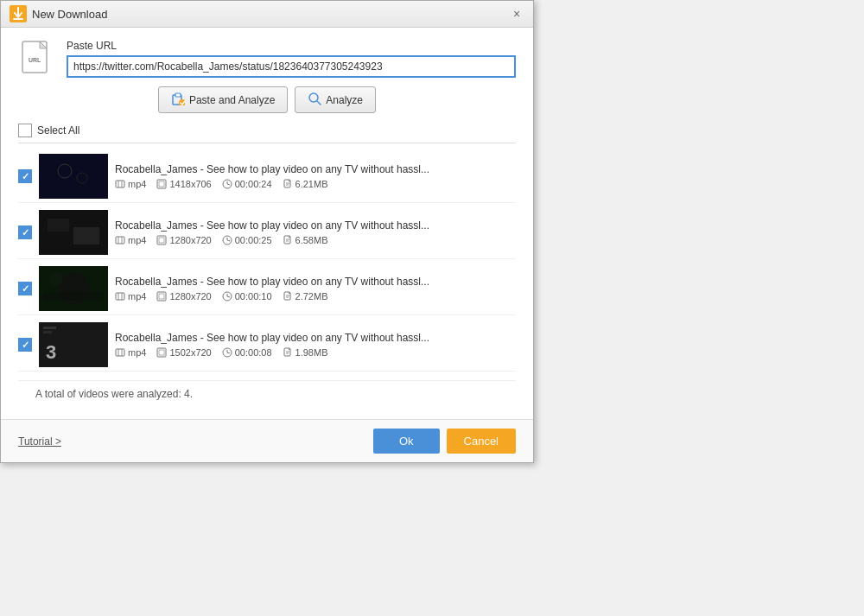  What do you see at coordinates (267, 59) in the screenshot?
I see `url-section: URL Paste URL` at bounding box center [267, 59].